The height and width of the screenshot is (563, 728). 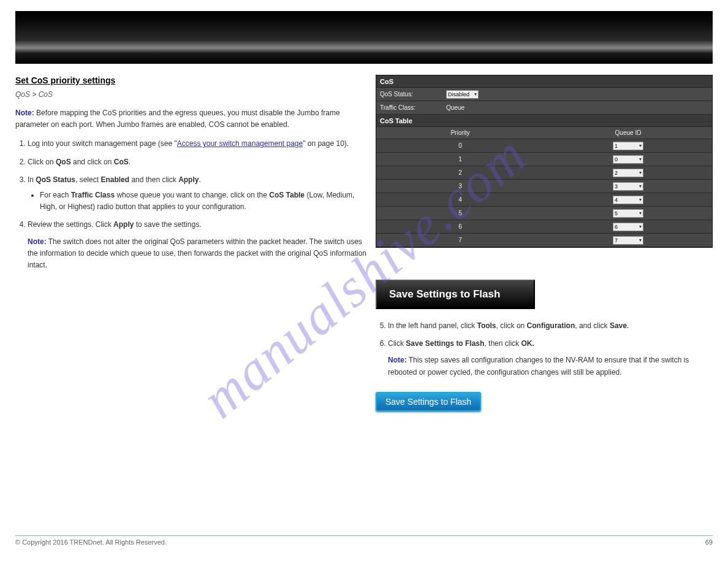 What do you see at coordinates (544, 161) in the screenshot?
I see `cos-panel: CoS QoS Status: Disabled Traffic Class: …` at bounding box center [544, 161].